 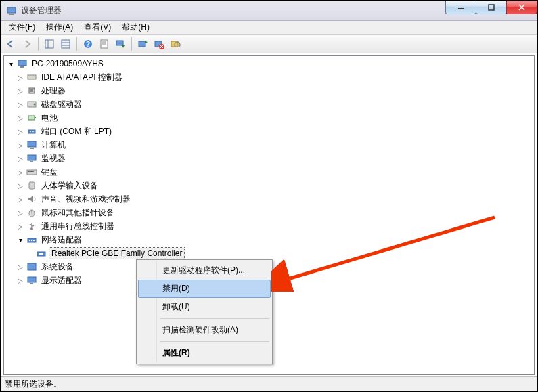 I want to click on display-icon, so click(x=32, y=280).